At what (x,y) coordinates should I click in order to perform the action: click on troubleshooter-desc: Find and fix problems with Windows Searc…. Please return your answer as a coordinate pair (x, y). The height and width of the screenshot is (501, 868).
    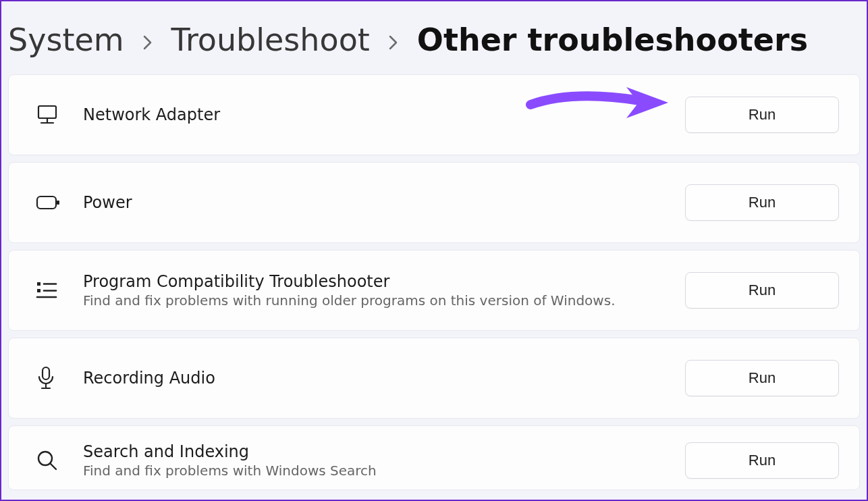
    Looking at the image, I should click on (384, 471).